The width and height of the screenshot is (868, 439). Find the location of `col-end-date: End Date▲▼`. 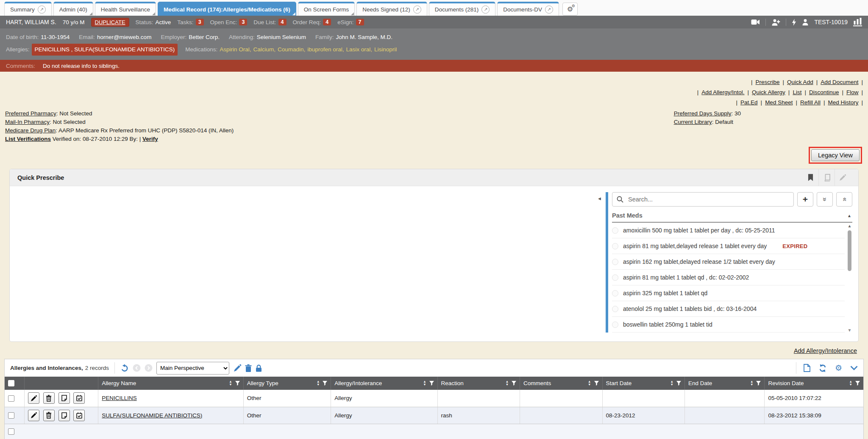

col-end-date: End Date▲▼ is located at coordinates (725, 383).